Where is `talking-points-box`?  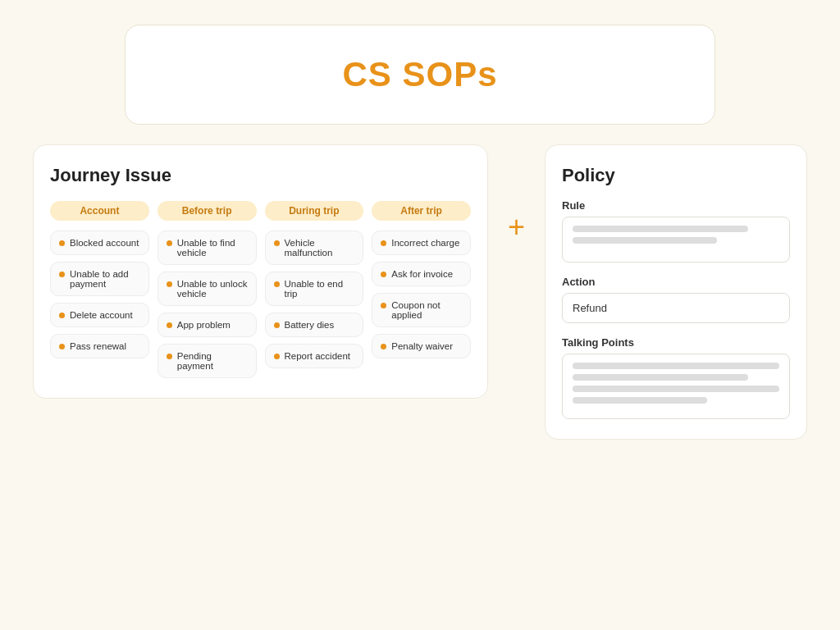
talking-points-box is located at coordinates (676, 386).